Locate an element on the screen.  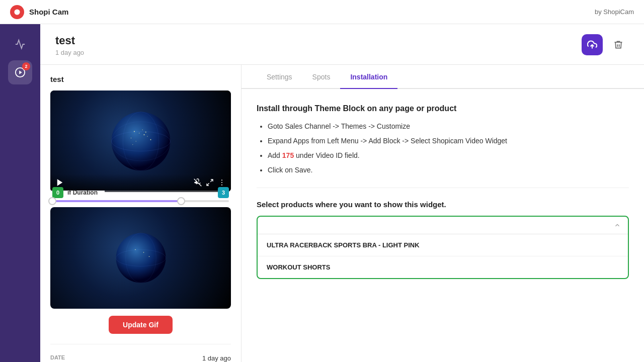
product-item-1: ULTRA RACERBACK SPORTS BRA - LIGHT PINK is located at coordinates (443, 245).